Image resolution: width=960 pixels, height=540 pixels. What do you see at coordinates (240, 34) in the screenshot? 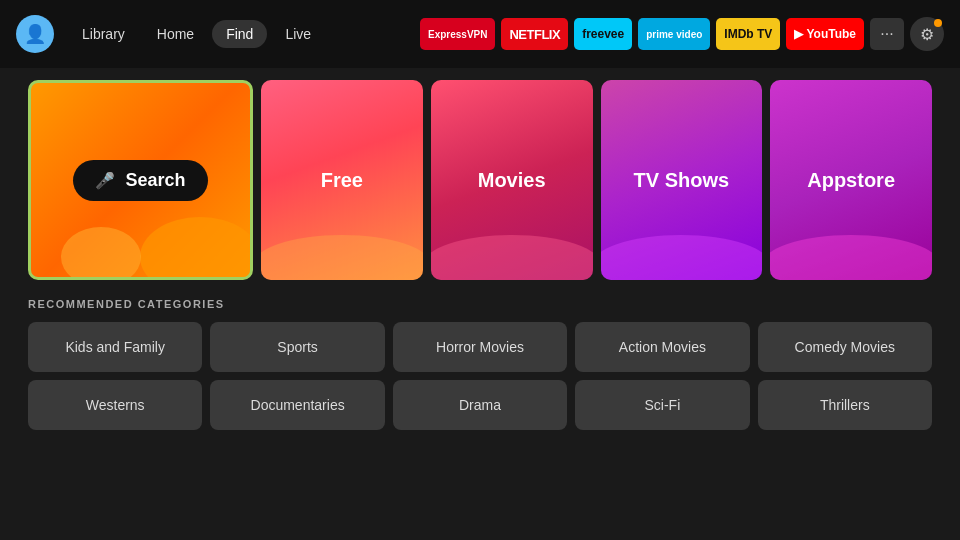
I see `nav-find: Find` at bounding box center [240, 34].